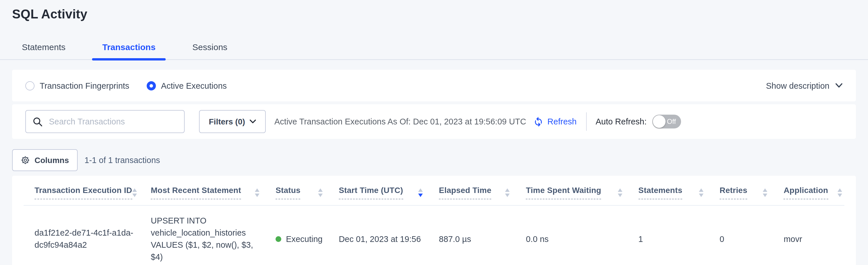 This screenshot has height=265, width=868. Describe the element at coordinates (389, 235) in the screenshot. I see `cell-start-time: Dec 01, 2023 at 19:56` at that location.